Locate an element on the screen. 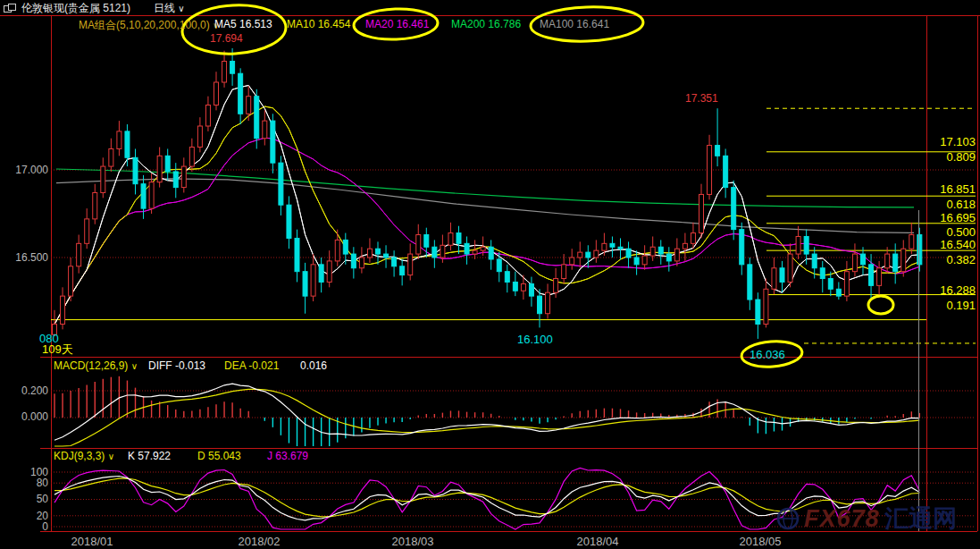 Image resolution: width=980 pixels, height=549 pixels. annotation-high-apr: 17.351 is located at coordinates (702, 98).